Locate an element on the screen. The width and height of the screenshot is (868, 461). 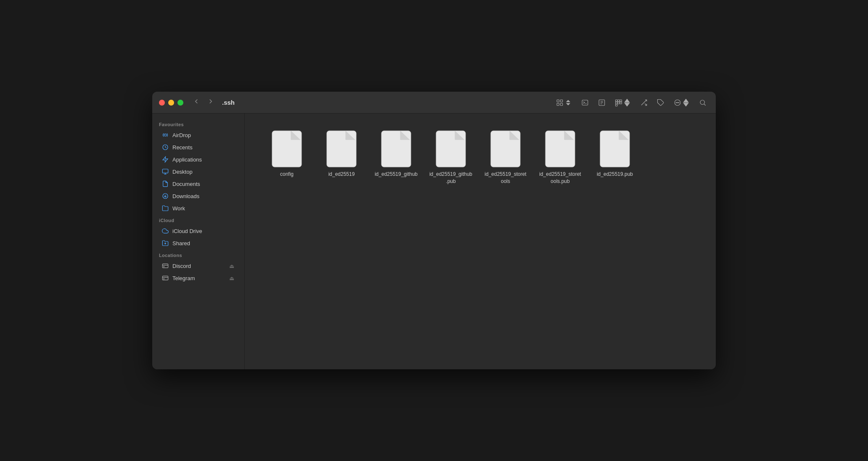
file-item-id-ed25519: id_ed25519 is located at coordinates (341, 158).